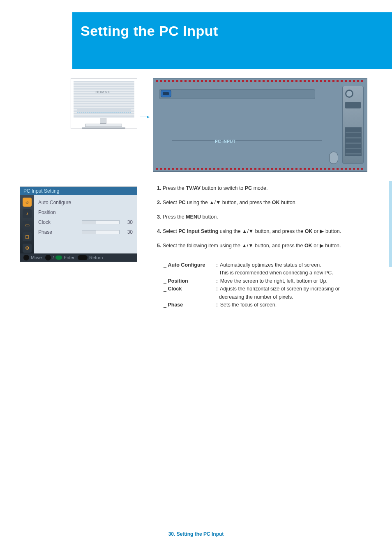 Image resolution: width=392 pixels, height=555 pixels. What do you see at coordinates (327, 231) in the screenshot?
I see `step-text: or ▶ button.` at bounding box center [327, 231].